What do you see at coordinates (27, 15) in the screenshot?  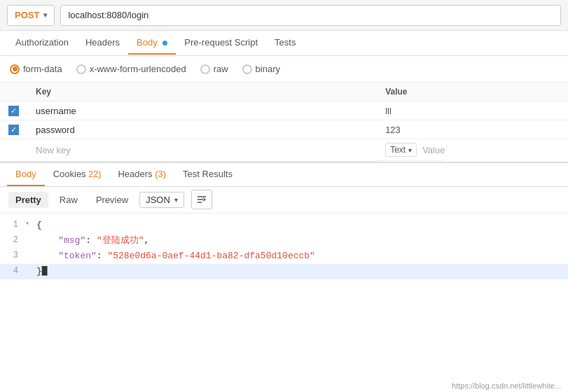 I see `method-label: POST` at bounding box center [27, 15].